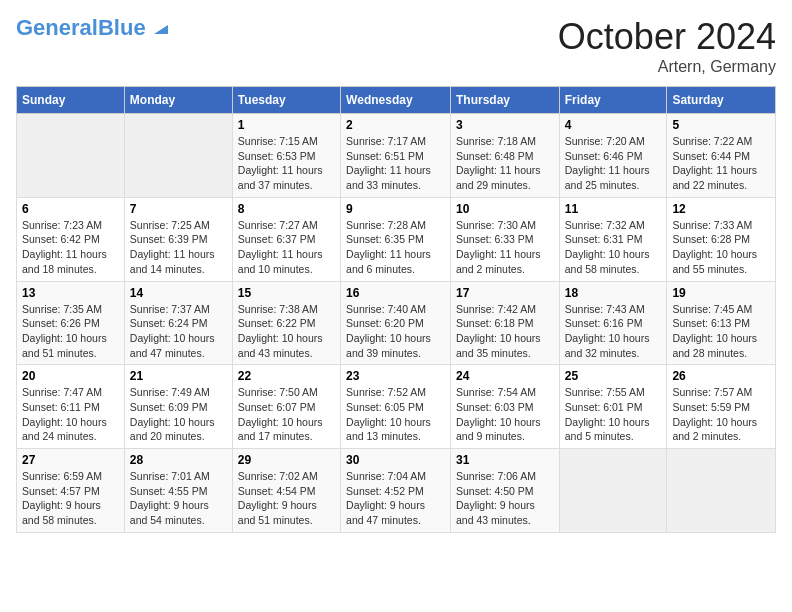  What do you see at coordinates (396, 491) in the screenshot?
I see `calendar-week-5: 27Sunrise: 6:59 AMSunset: 4:57 PMDayligh…` at bounding box center [396, 491].